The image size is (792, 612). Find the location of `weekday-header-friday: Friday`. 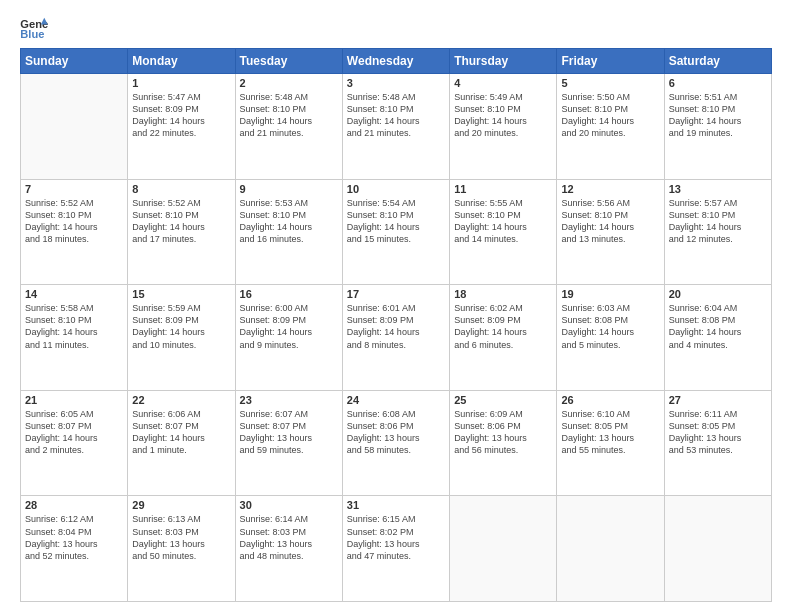

weekday-header-friday: Friday is located at coordinates (610, 62).